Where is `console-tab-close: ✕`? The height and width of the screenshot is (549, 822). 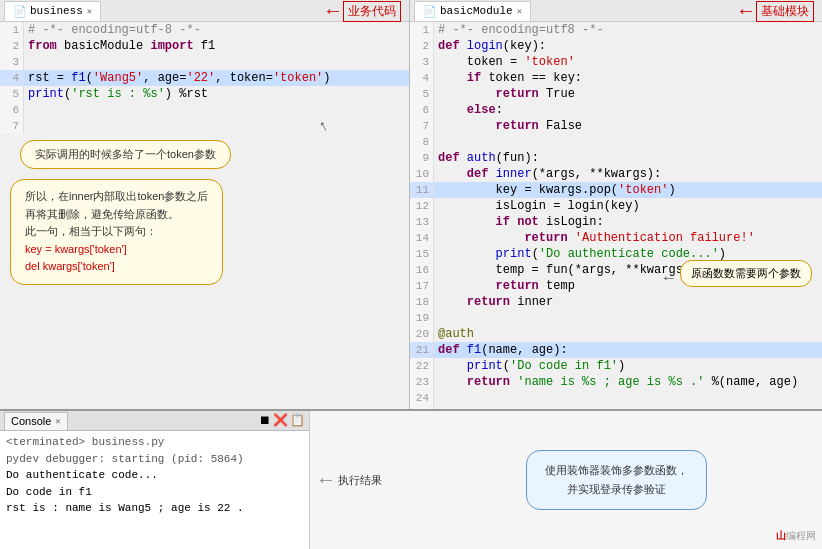
console-tab-close: ✕ is located at coordinates (58, 422).